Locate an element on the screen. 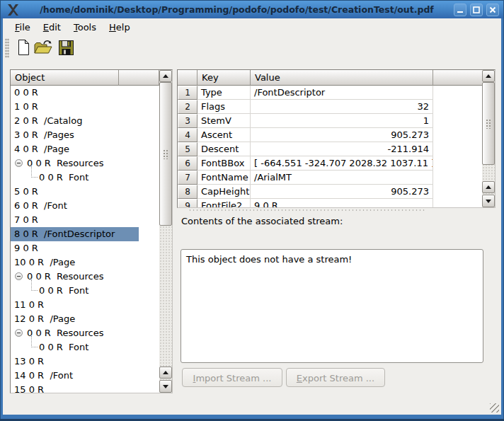 This screenshot has height=421, width=504. tree-item-label: 13 0 R is located at coordinates (27, 361).